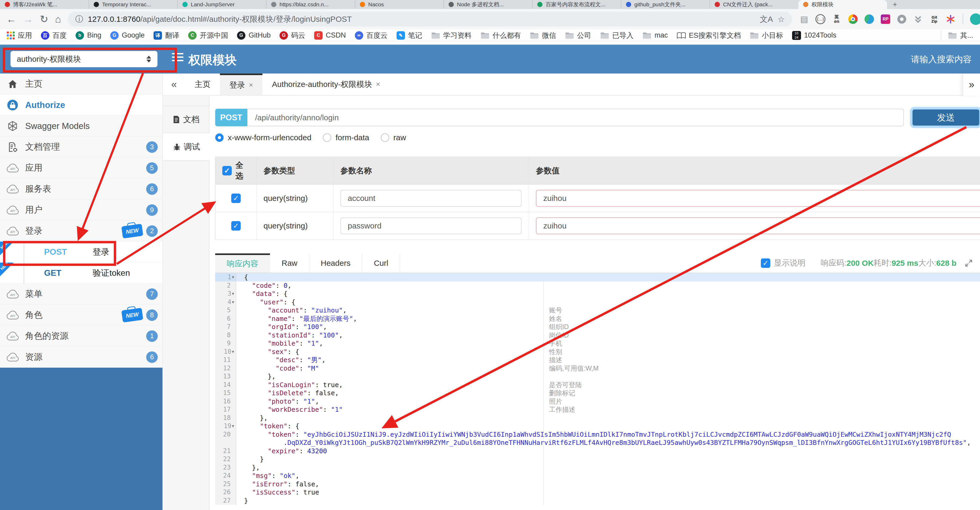 The image size is (980, 510). I want to click on braces-icon: {…}, so click(820, 19).